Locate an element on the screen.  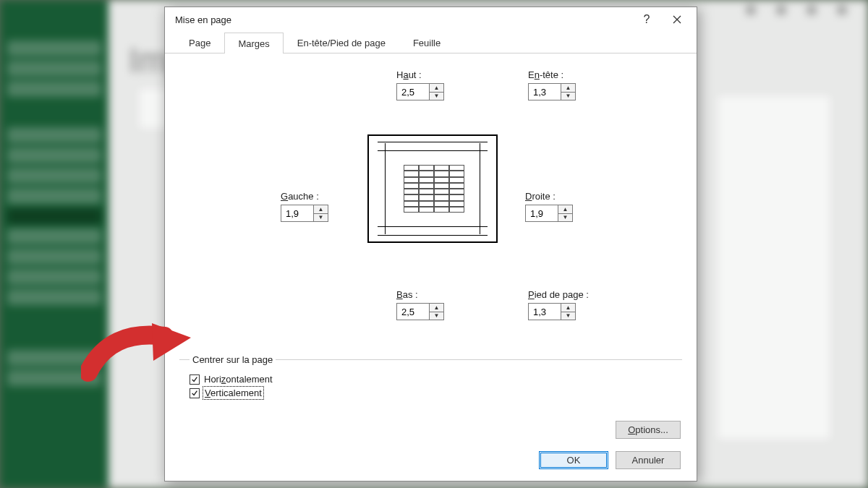
dialog-footer: OK Annuler is located at coordinates (610, 460).